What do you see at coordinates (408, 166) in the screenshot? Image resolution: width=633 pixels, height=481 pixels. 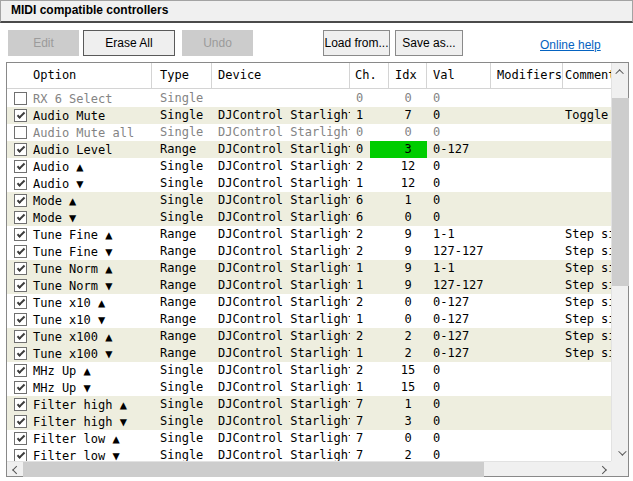 I see `idx-cell: 12` at bounding box center [408, 166].